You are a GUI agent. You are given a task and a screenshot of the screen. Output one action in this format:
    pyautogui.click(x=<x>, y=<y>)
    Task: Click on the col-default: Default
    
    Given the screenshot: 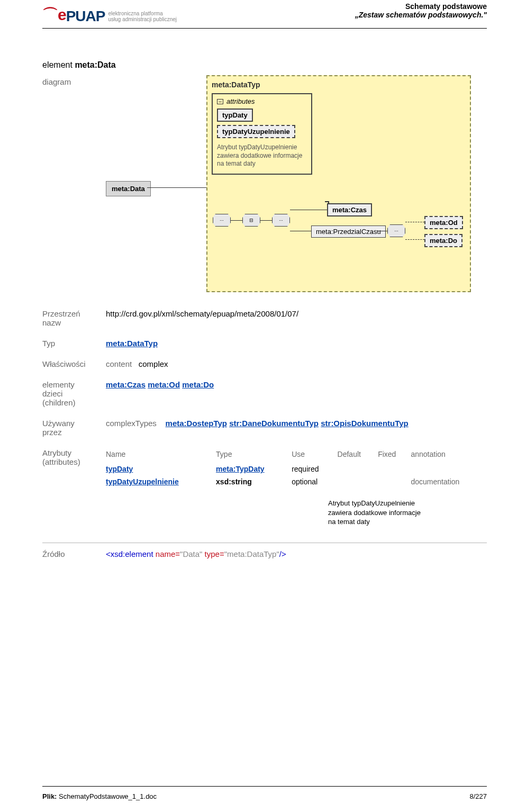 What is the action you would take?
    pyautogui.click(x=358, y=455)
    